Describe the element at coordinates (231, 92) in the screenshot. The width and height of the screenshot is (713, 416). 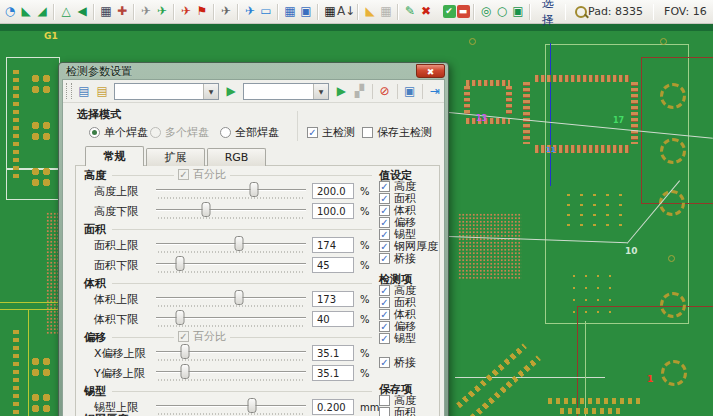
I see `apply-template-1-icon: ▶` at that location.